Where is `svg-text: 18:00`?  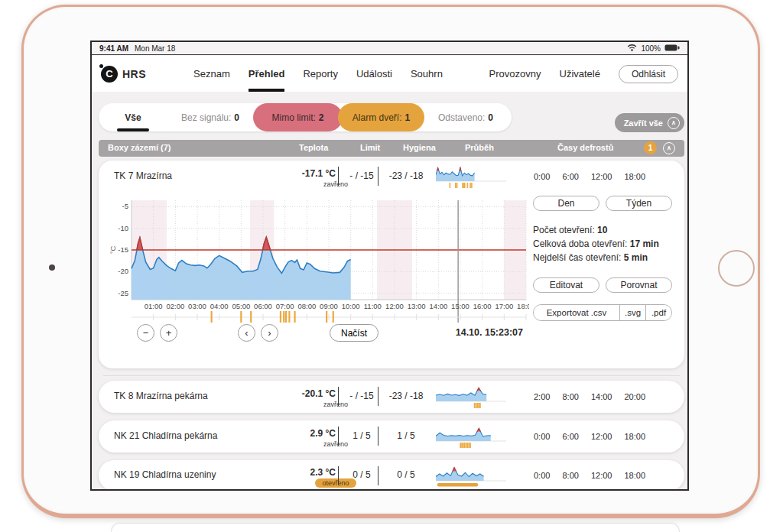
svg-text: 18:00 is located at coordinates (523, 306).